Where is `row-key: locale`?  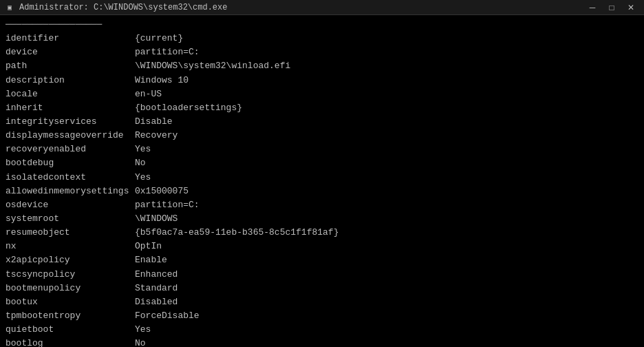 row-key: locale is located at coordinates (70, 94).